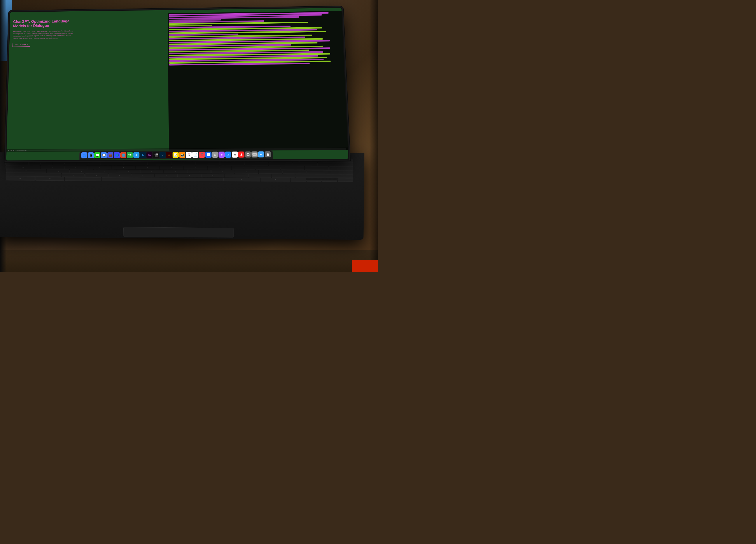  I want to click on key-ctrl: CTRL, so click(21, 179).